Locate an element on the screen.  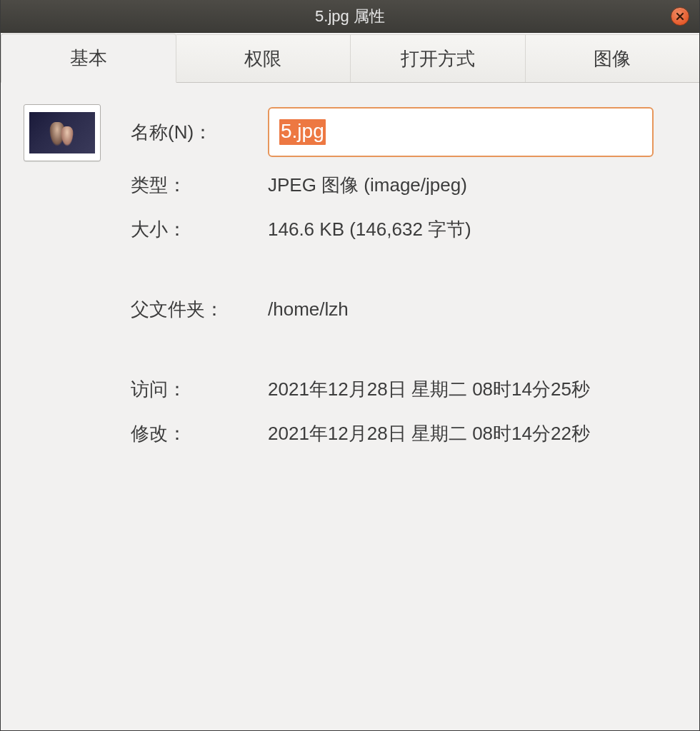
name-input-value: 5.jpg is located at coordinates (303, 132).